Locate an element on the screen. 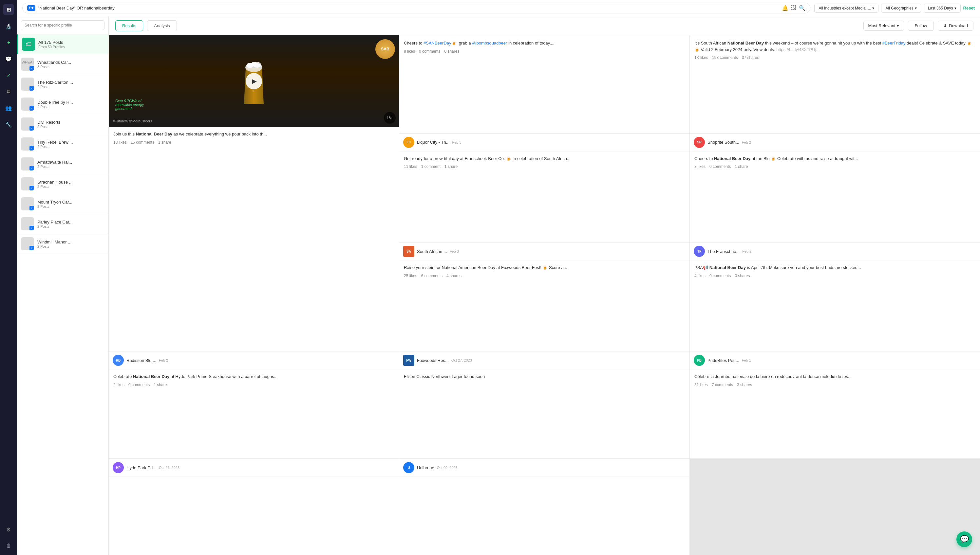 This screenshot has height=555, width=980. nav-search-icon: 🔬 is located at coordinates (8, 26).